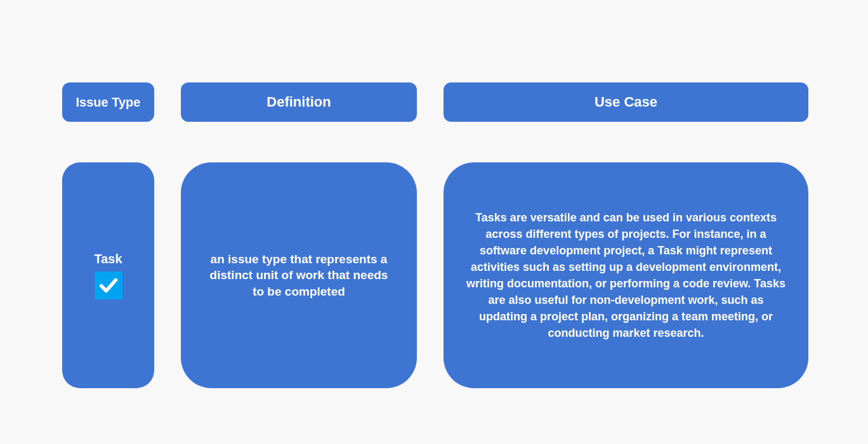 This screenshot has width=868, height=444. Describe the element at coordinates (626, 102) in the screenshot. I see `header-use-case: Use Case` at that location.